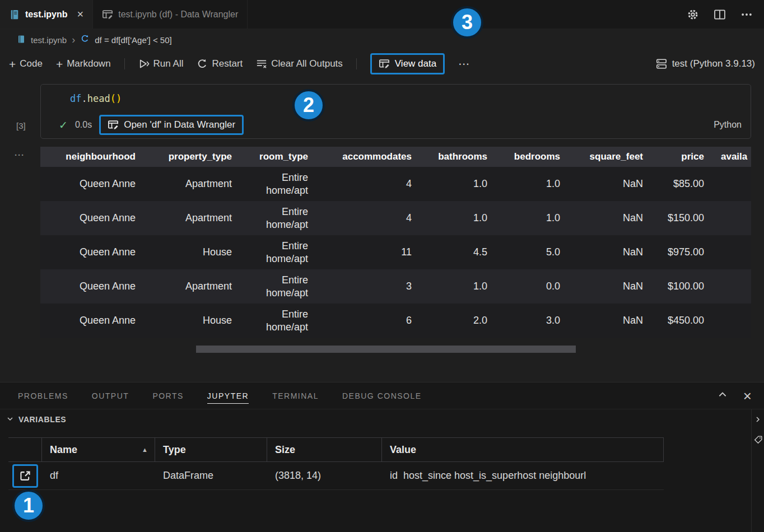 This screenshot has height=532, width=764. I want to click on column-label: Value, so click(403, 450).